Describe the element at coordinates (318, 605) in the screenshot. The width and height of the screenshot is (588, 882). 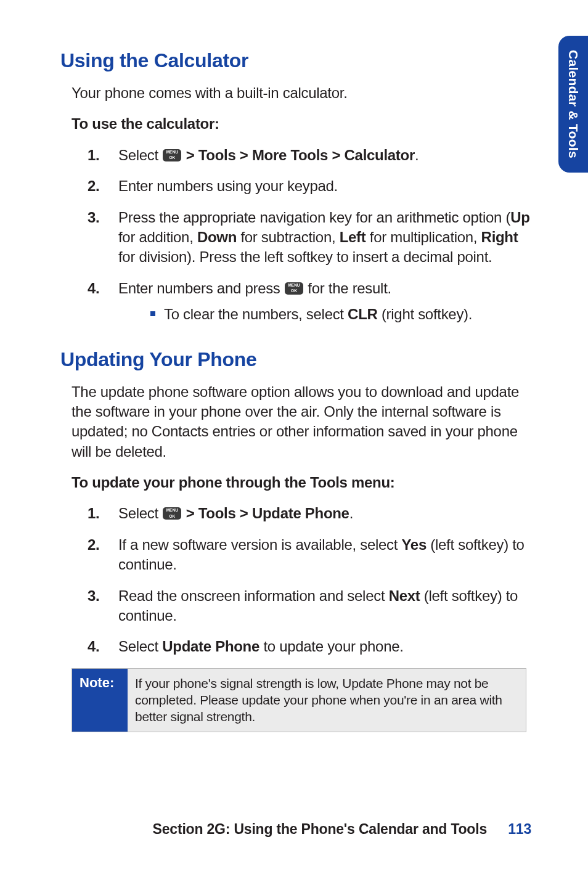
I see `step-text: Read the onscreen information and select…` at that location.